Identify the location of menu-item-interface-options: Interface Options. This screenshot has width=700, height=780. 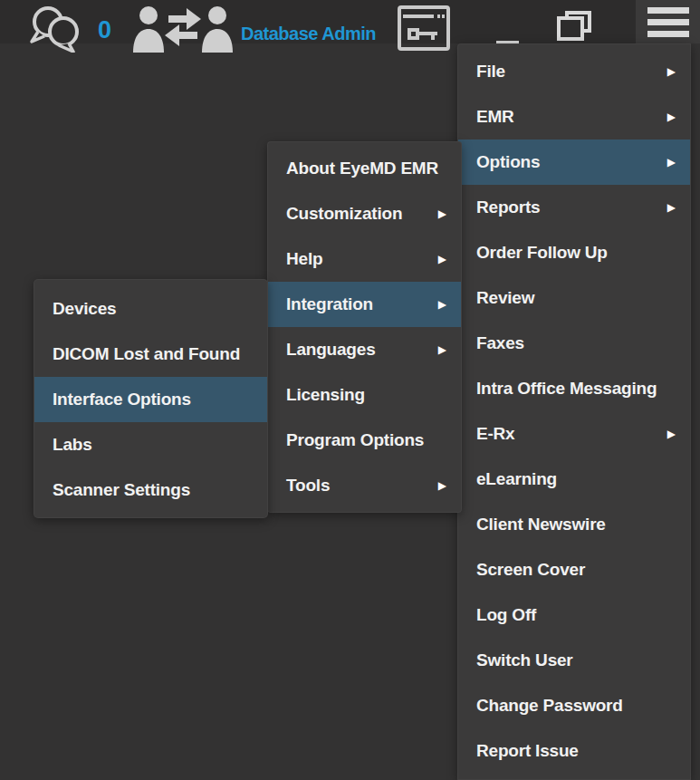
(150, 400).